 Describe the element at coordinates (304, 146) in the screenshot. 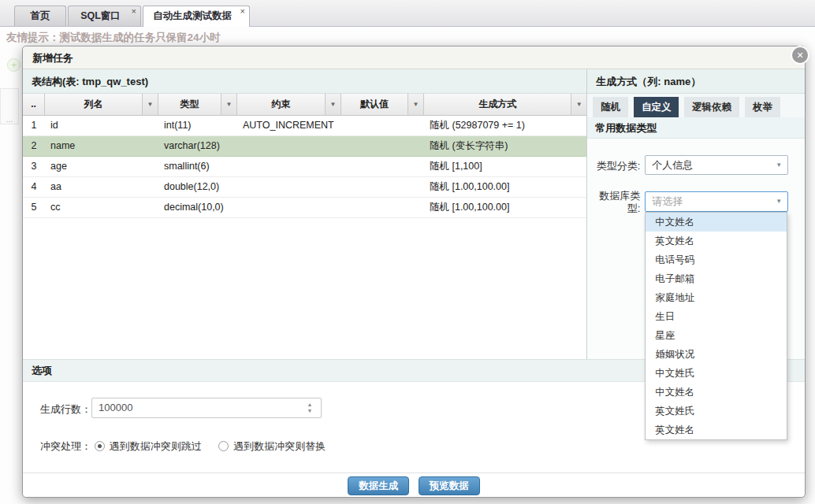

I see `table-row-selected: 2 name varchar(128) 随机 (变长字符串)` at that location.